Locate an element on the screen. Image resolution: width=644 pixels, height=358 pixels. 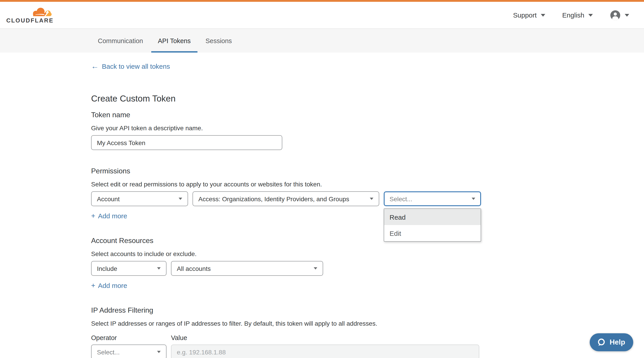
help-button: Help is located at coordinates (612, 342).